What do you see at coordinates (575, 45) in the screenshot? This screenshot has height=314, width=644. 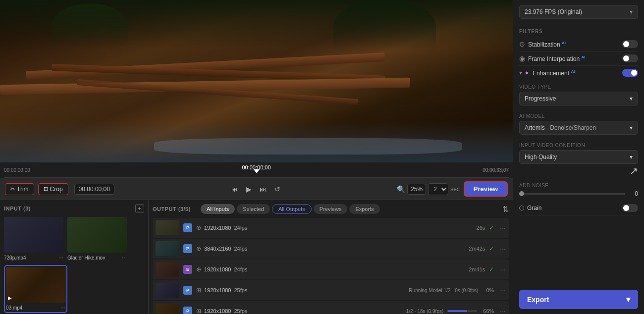 I see `stabilization-label: Stabilization AI` at bounding box center [575, 45].